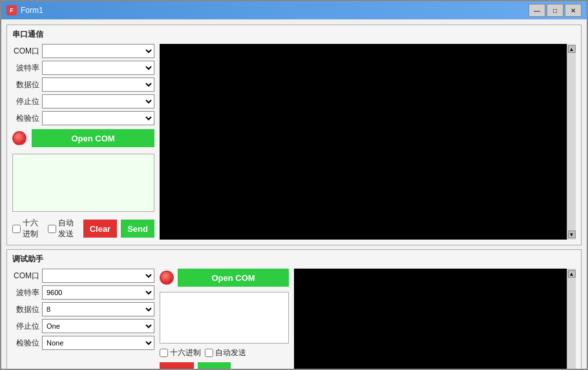 Image resolution: width=588 pixels, height=370 pixels. I want to click on debug-led-indicator, so click(167, 278).